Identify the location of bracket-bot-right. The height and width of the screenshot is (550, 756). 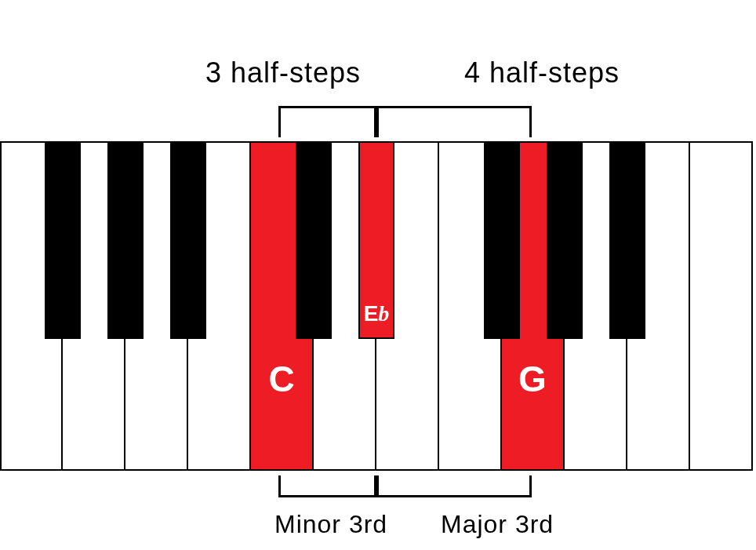
(454, 486).